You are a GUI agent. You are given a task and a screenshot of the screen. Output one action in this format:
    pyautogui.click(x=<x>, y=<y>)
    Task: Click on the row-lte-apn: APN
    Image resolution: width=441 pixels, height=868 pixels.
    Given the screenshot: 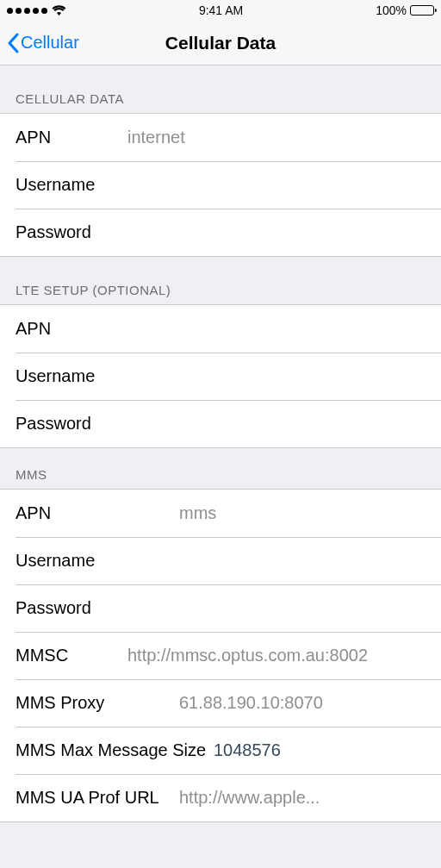 What is the action you would take?
    pyautogui.click(x=220, y=329)
    